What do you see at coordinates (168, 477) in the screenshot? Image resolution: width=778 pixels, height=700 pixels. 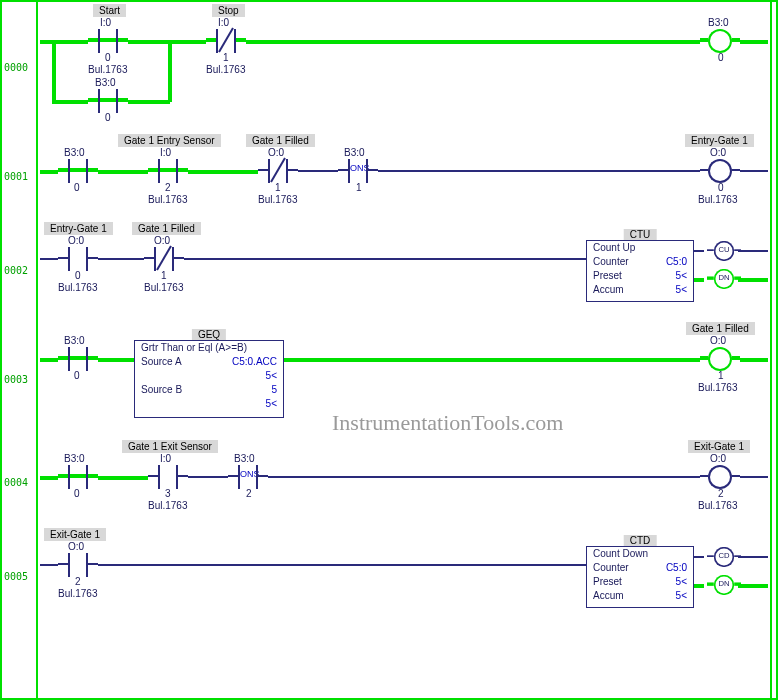 I see `xic-gate1-exit-sensor` at bounding box center [168, 477].